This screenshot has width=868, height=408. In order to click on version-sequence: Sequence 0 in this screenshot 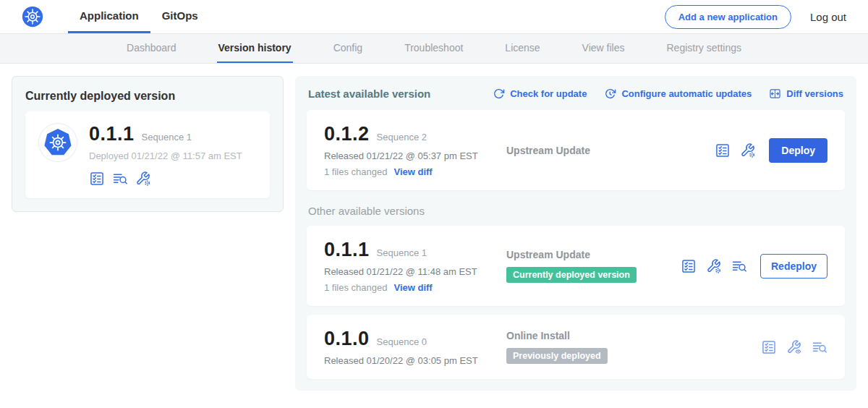, I will do `click(402, 341)`.